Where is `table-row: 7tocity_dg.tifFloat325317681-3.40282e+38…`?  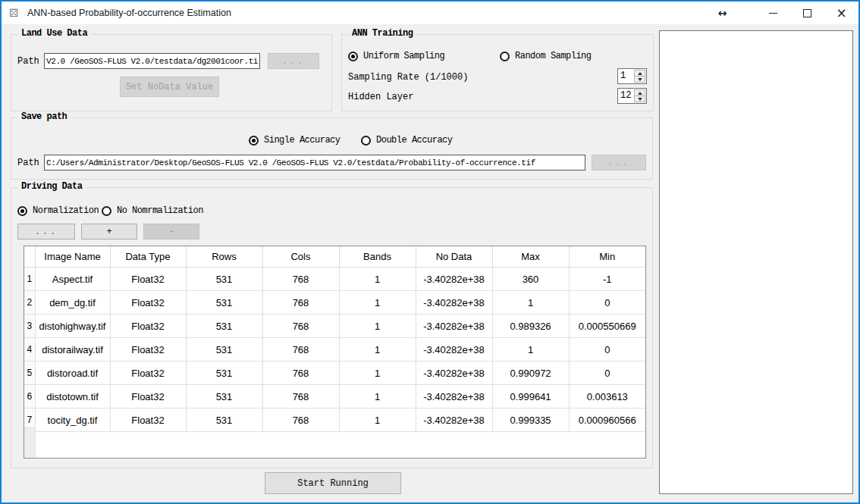 table-row: 7tocity_dg.tifFloat325317681-3.40282e+38… is located at coordinates (335, 420).